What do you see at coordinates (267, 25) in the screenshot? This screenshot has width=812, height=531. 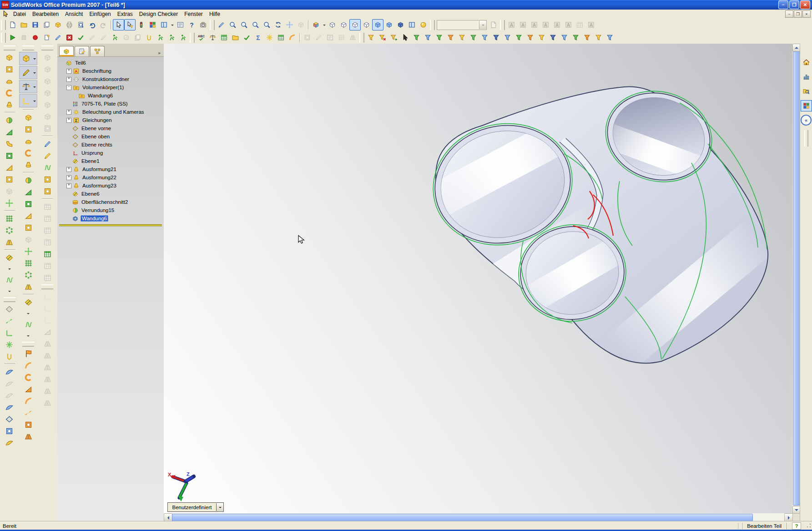 I see `zoom-to-selection-button` at bounding box center [267, 25].